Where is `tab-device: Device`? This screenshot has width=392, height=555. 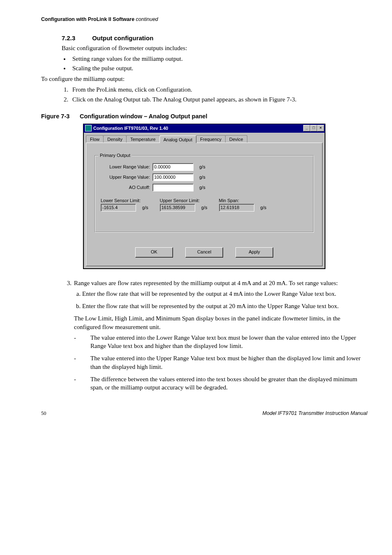 tab-device: Device is located at coordinates (236, 139).